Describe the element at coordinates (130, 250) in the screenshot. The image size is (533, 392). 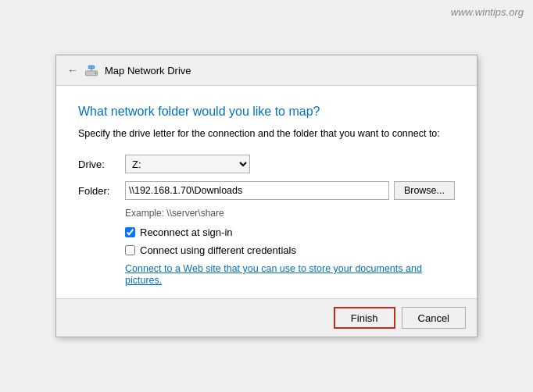
I see `credentials-checkbox` at that location.